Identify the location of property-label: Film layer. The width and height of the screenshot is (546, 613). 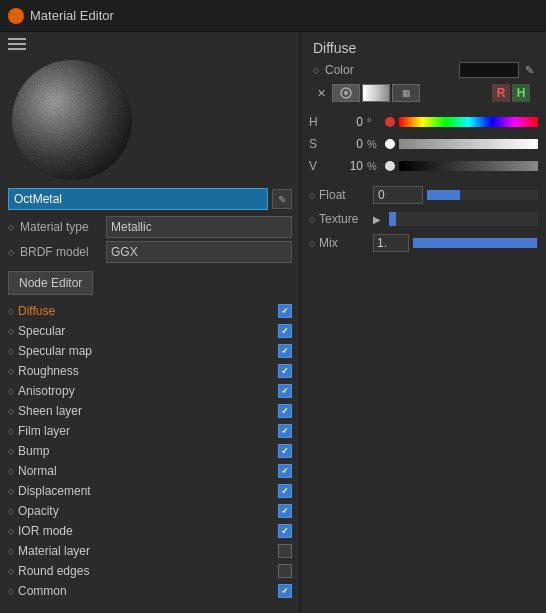
(146, 431).